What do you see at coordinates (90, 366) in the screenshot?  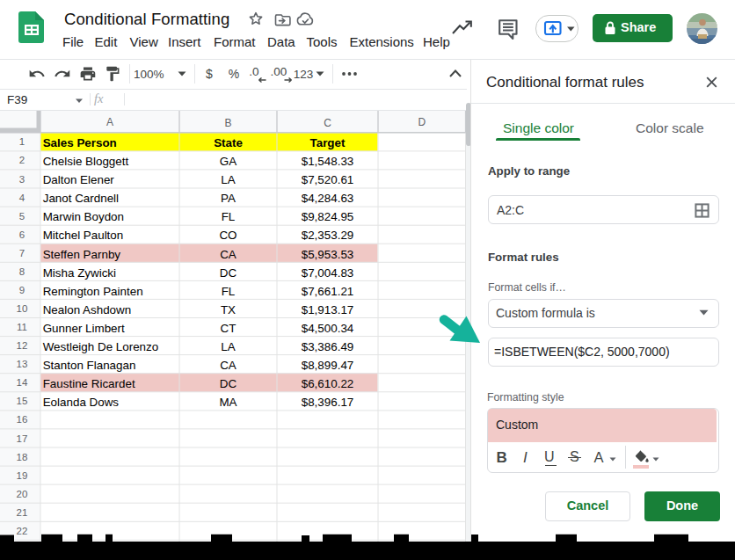 I see `svg-text: Stanton Flanagan` at bounding box center [90, 366].